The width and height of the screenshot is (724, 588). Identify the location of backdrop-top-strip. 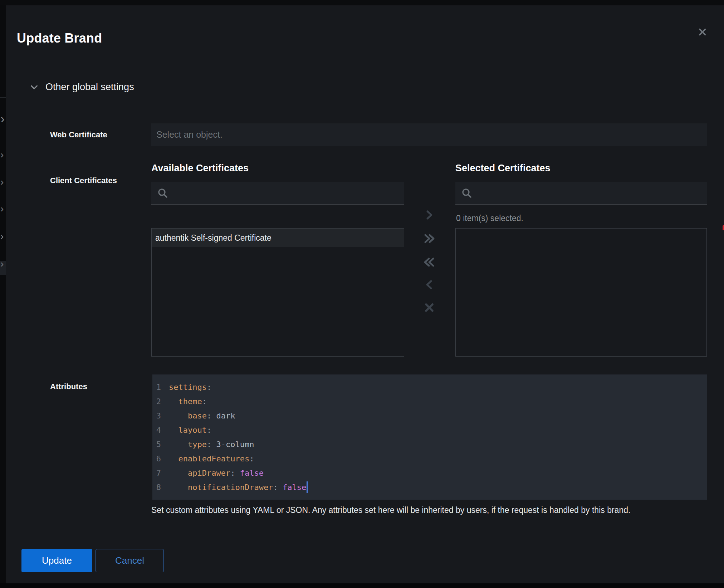
(362, 3).